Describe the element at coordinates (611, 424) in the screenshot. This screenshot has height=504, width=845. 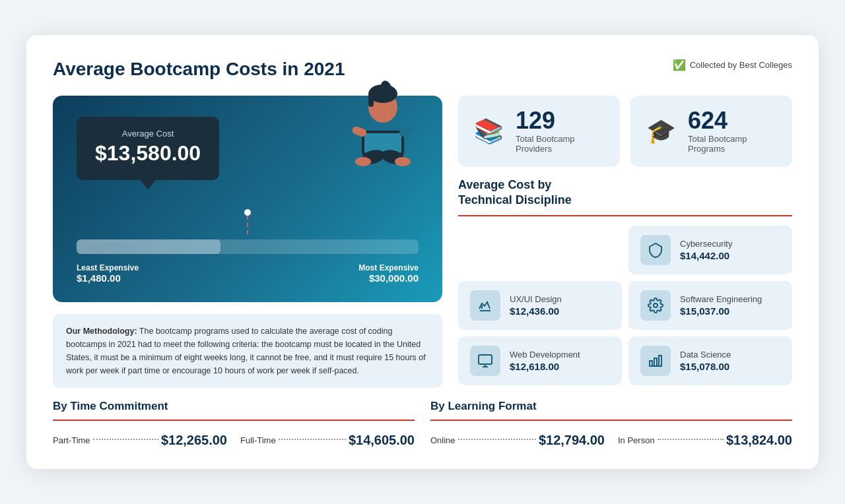
I see `learning-format-section: By Learning Format Online $12,794.00 In …` at that location.